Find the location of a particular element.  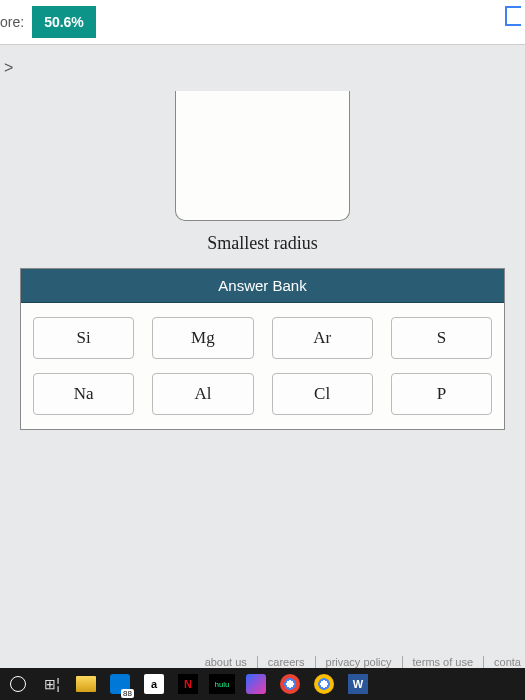

cortana-icon is located at coordinates (18, 684).